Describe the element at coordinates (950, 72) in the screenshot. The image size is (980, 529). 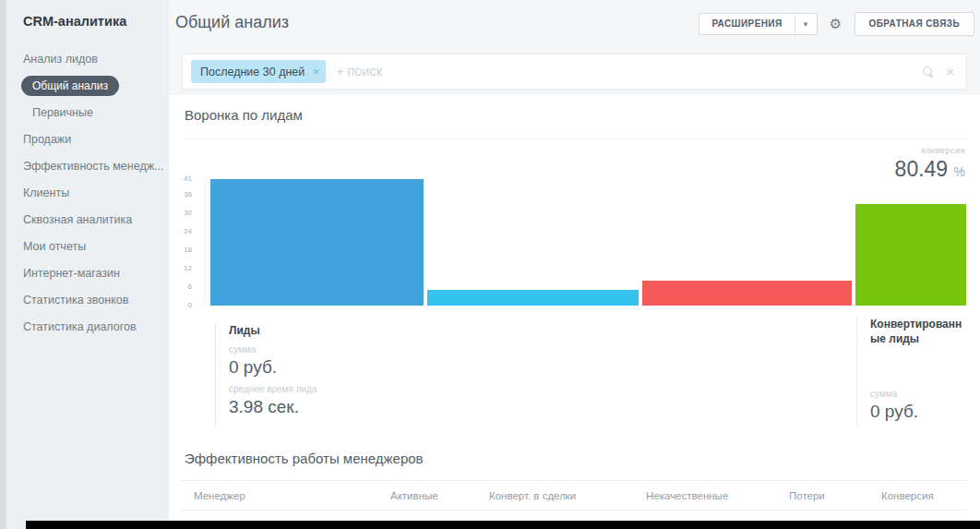
I see `filter-clear-icon: ×` at that location.